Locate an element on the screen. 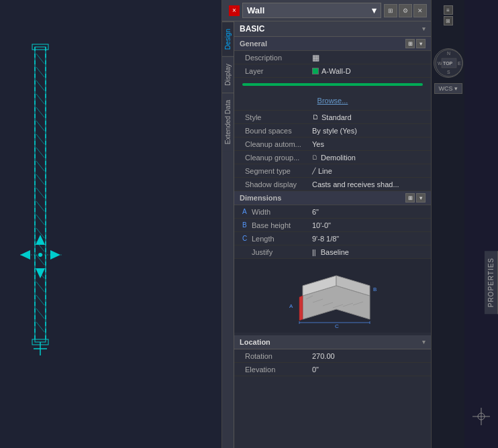  base-height-row: B Base height 10'-0" is located at coordinates (333, 225).